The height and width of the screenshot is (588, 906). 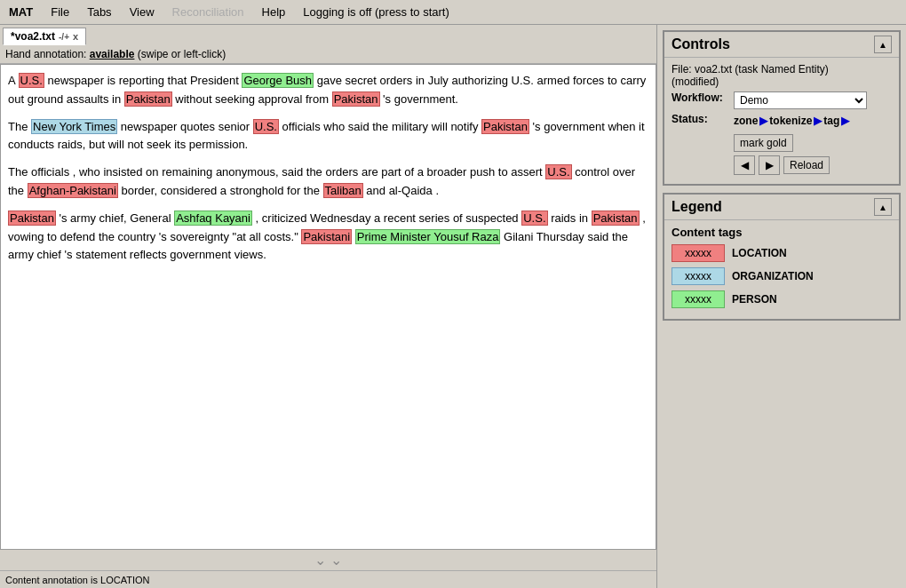 What do you see at coordinates (44, 36) in the screenshot?
I see `active-tab: *voa2.txt -/+ x` at bounding box center [44, 36].